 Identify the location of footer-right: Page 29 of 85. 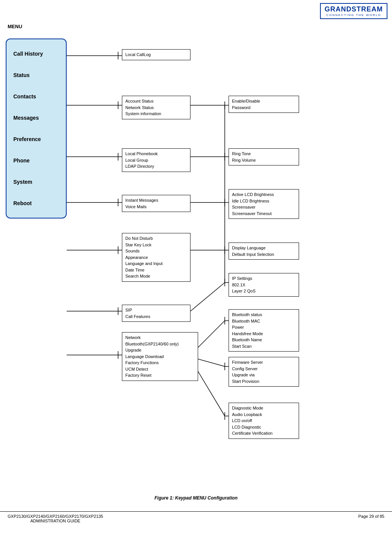
(371, 519).